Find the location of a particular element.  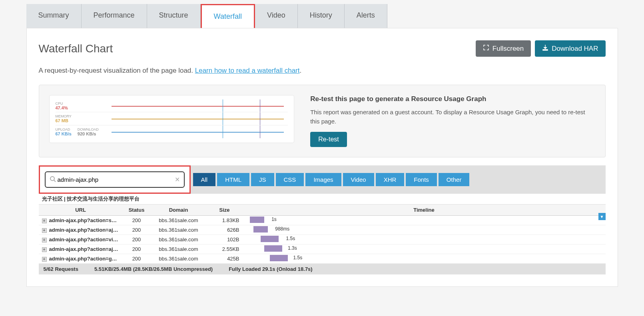

clear-icon: ✕ is located at coordinates (177, 180).